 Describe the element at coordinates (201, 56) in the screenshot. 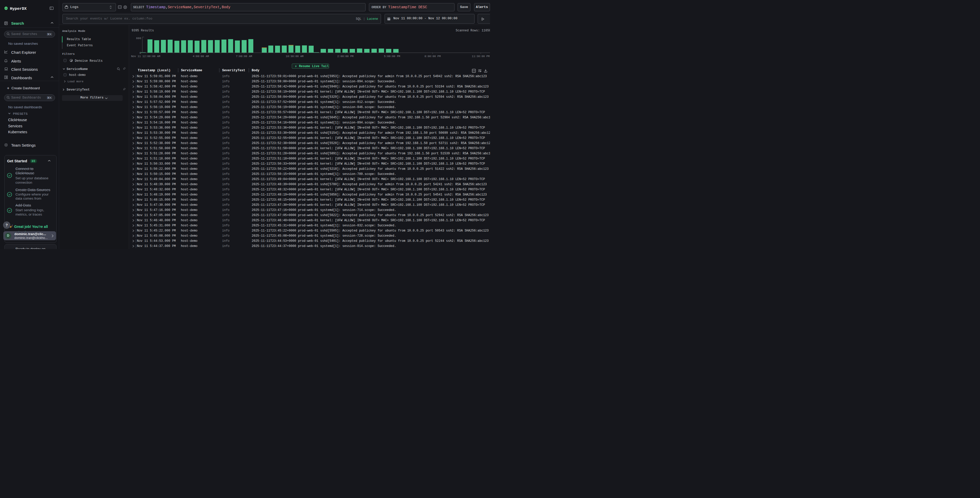

I see `svg-text: 4:00:00 AM` at that location.